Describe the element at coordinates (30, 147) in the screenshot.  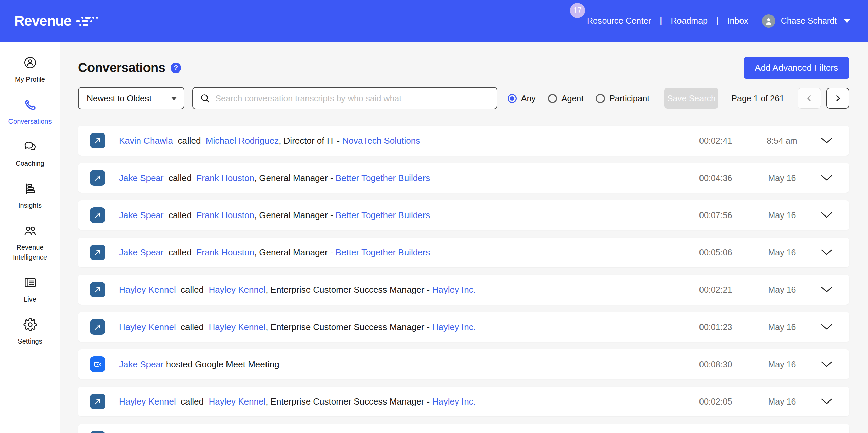
I see `chat-bubbles-icon` at that location.